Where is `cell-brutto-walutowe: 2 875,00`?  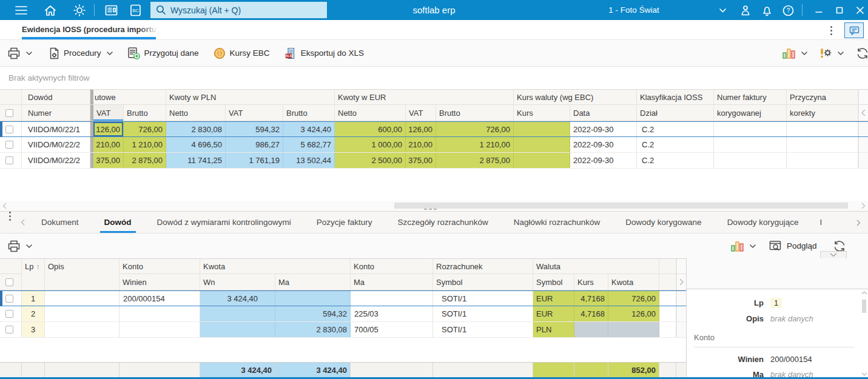 cell-brutto-walutowe: 2 875,00 is located at coordinates (145, 160).